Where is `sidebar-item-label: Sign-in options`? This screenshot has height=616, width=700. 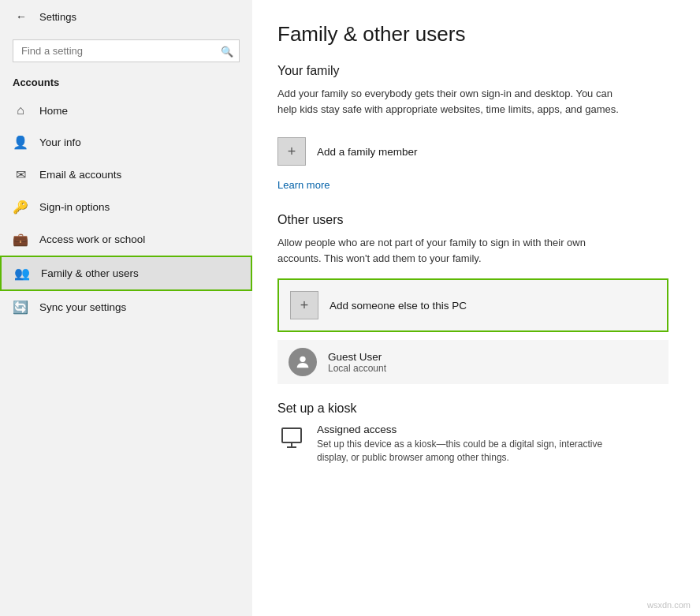 sidebar-item-label: Sign-in options is located at coordinates (74, 207).